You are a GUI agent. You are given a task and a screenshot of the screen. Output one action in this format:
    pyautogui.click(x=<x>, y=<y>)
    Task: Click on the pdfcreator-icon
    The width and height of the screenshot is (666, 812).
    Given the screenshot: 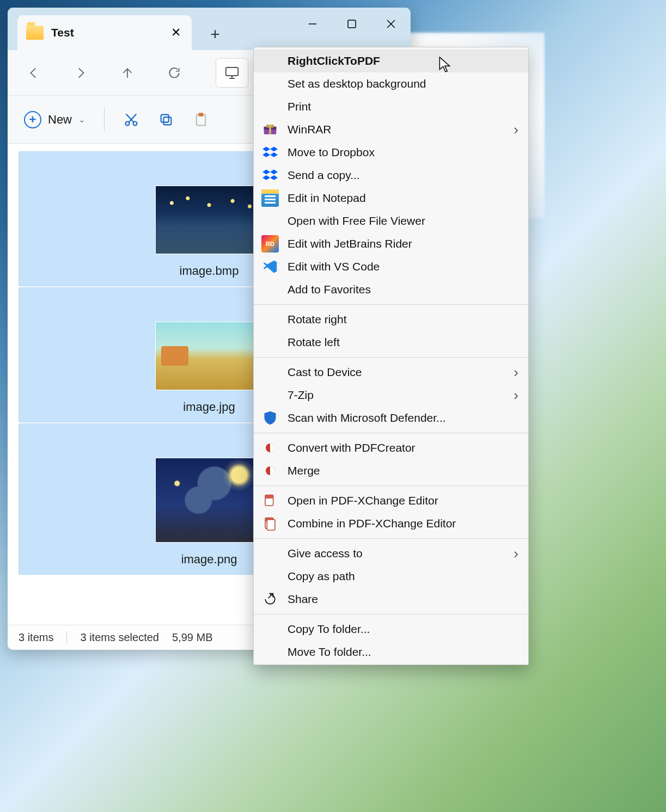 What is the action you would take?
    pyautogui.click(x=270, y=471)
    